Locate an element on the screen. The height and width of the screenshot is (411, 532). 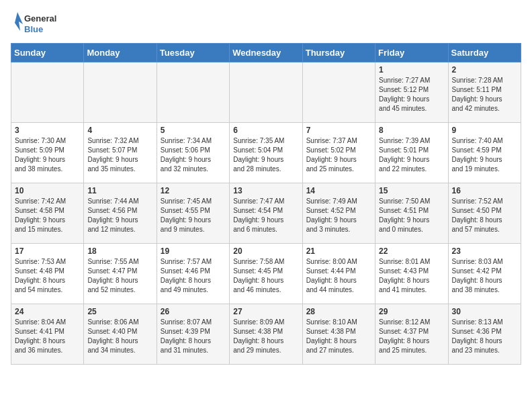
day-info: Sunrise: 7:50 AM Sunset: 4:51 PM Dayligh… is located at coordinates (411, 216).